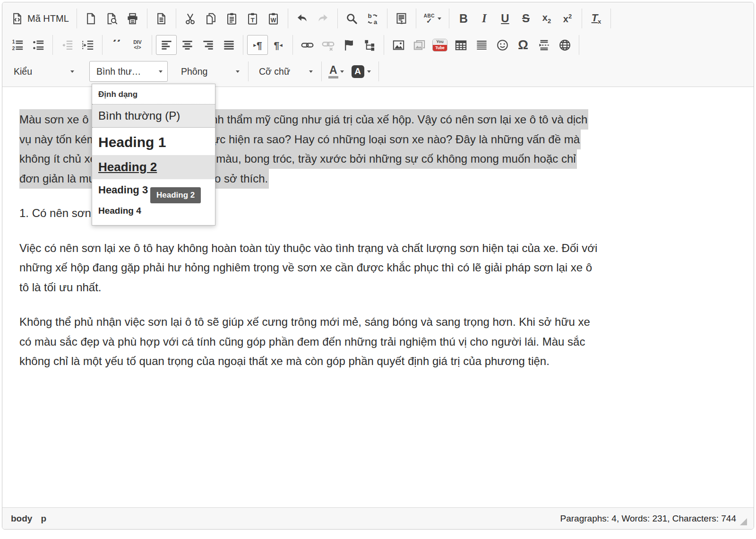 This screenshot has width=756, height=539. I want to click on horizontal-rule-icon, so click(482, 45).